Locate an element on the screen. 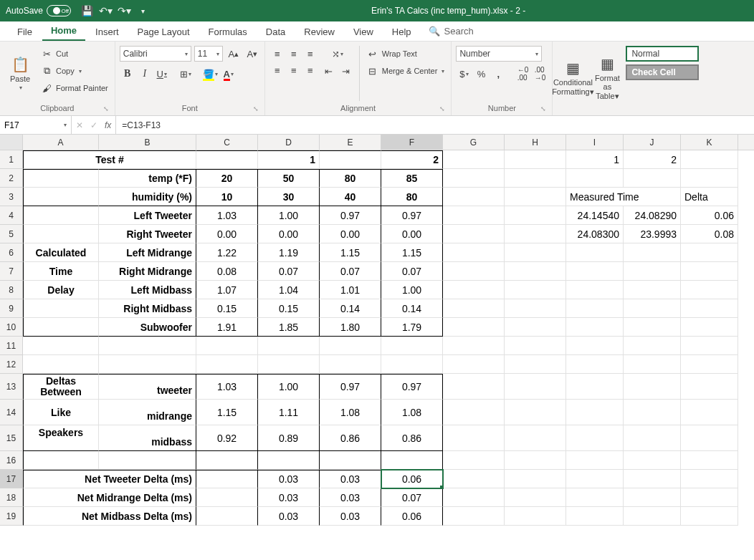  cell-C3: 10 is located at coordinates (227, 197).